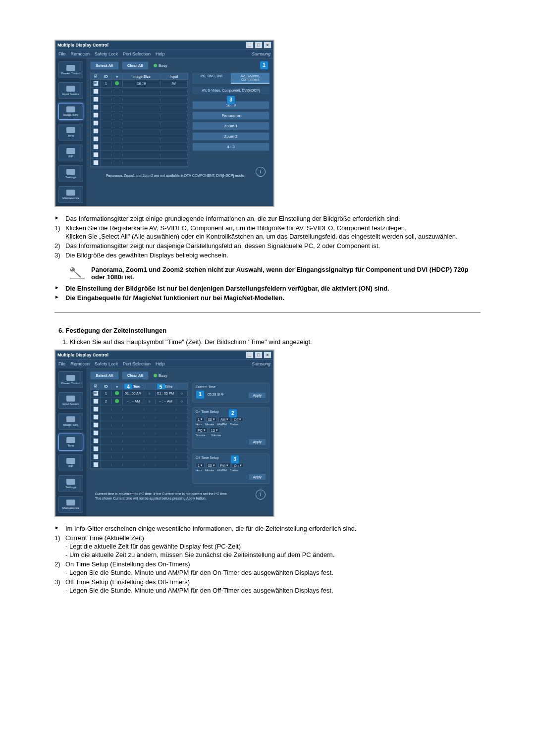  Describe the element at coordinates (106, 76) in the screenshot. I see `grid-head-id: ID` at that location.